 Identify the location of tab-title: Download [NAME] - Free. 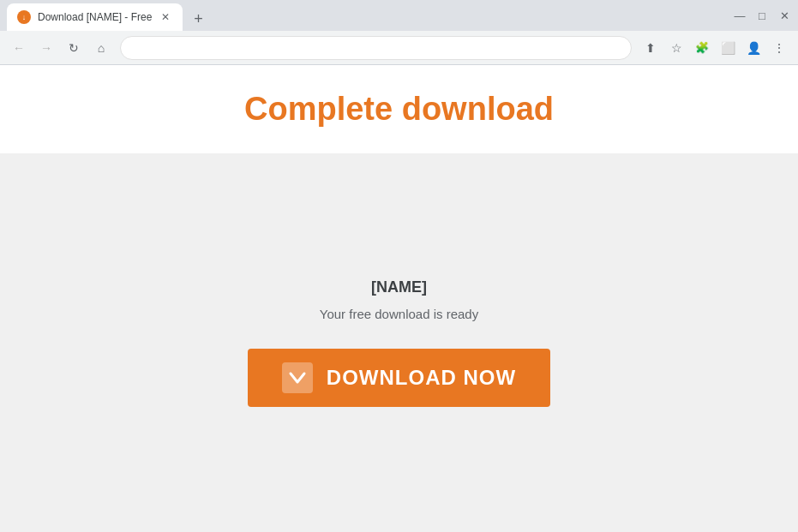
(94, 17).